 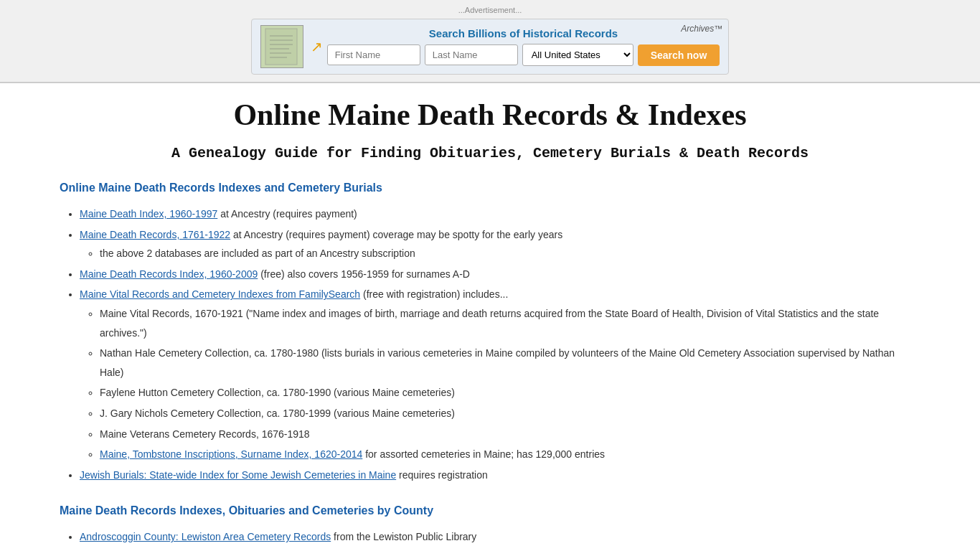 I want to click on first-name-input, so click(x=374, y=55).